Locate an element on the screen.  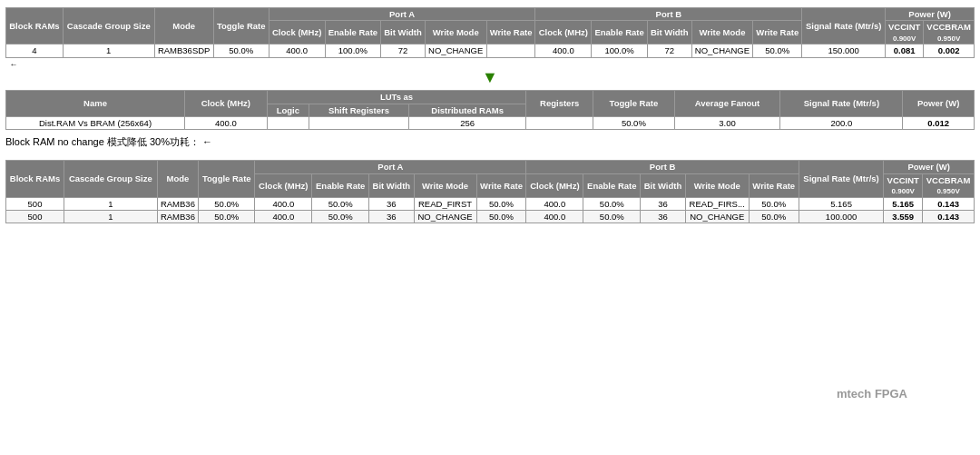
t1-vccbram: 0.002 is located at coordinates (949, 51).